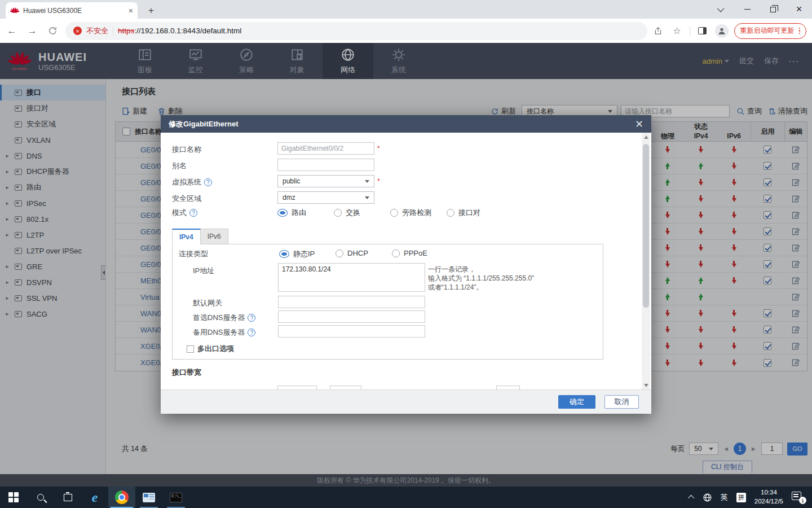 This screenshot has height=508, width=812. I want to click on window-restore-button, so click(773, 9).